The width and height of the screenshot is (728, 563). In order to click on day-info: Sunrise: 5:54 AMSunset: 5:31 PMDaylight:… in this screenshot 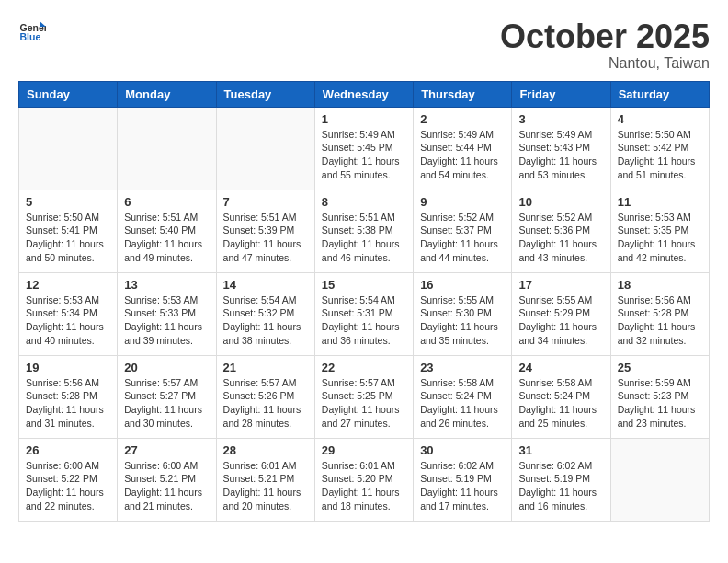, I will do `click(364, 320)`.